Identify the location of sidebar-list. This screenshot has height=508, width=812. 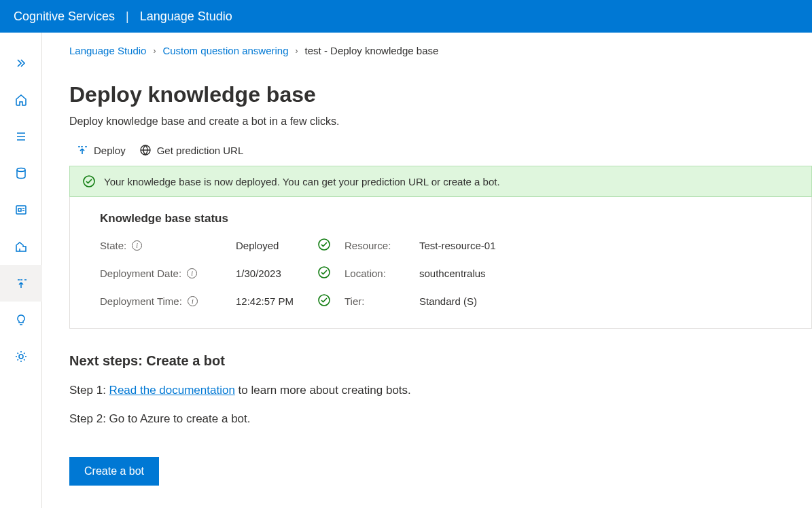
(21, 137).